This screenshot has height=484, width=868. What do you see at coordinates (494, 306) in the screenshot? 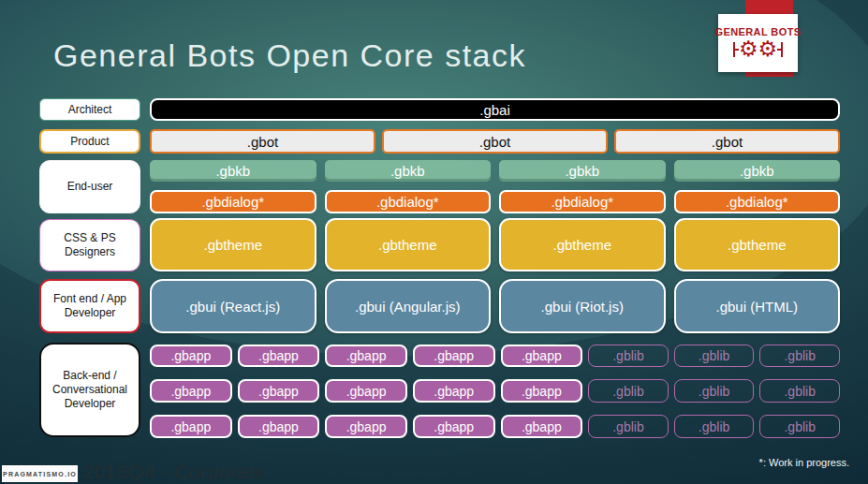
I see `row-gbui: .gbui (React.js) .gbui (Angular.js) .gbu…` at bounding box center [494, 306].